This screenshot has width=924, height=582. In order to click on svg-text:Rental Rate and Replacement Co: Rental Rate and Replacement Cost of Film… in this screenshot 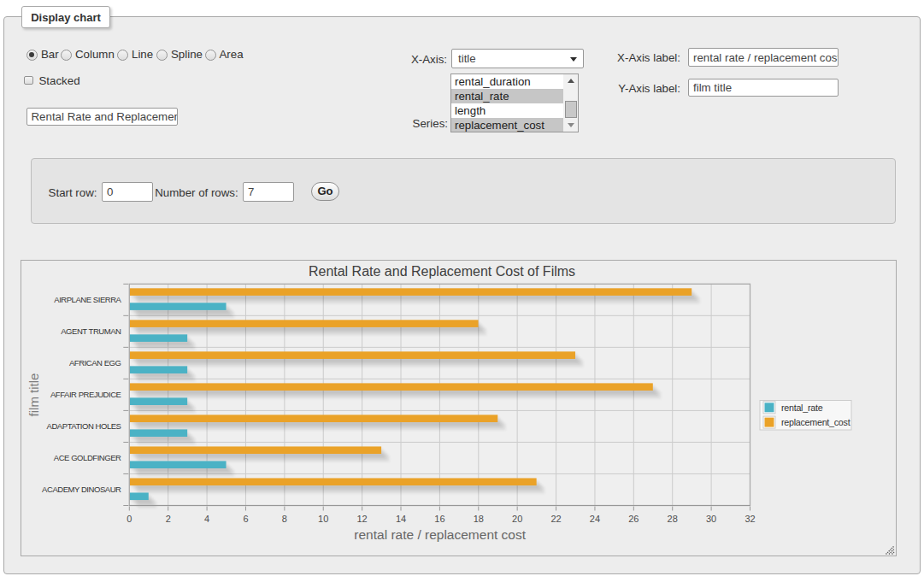, I will do `click(442, 272)`.